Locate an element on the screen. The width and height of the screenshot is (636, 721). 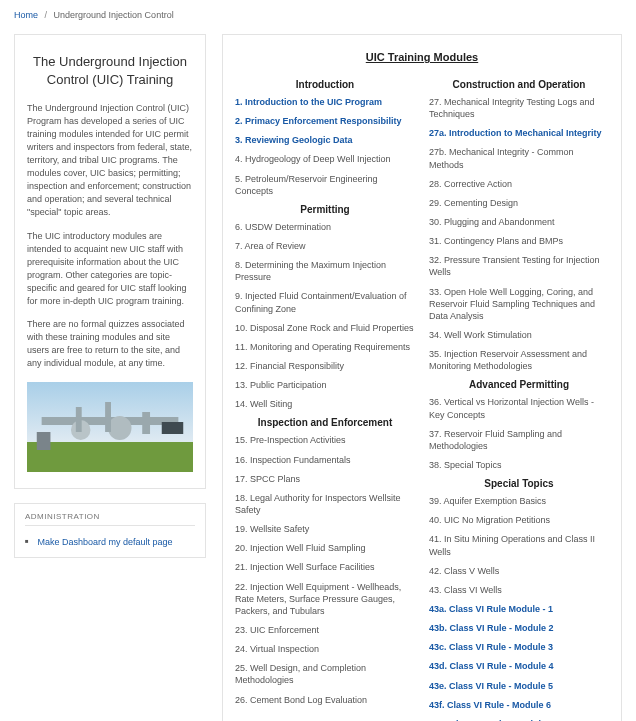
module-item: 18. Legal Authority for Inspectors Wells… is located at coordinates (325, 504).